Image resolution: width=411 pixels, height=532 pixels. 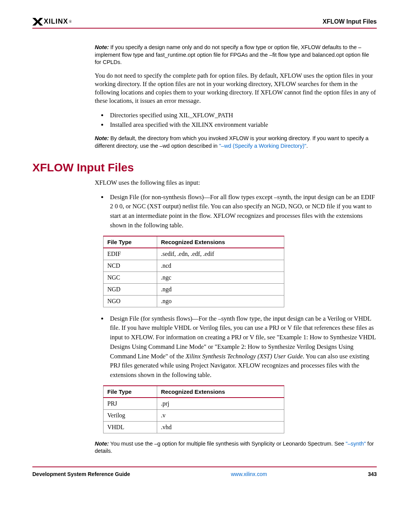 What do you see at coordinates (242, 125) in the screenshot?
I see `list-item: Installed area specified with the XILINX…` at bounding box center [242, 125].